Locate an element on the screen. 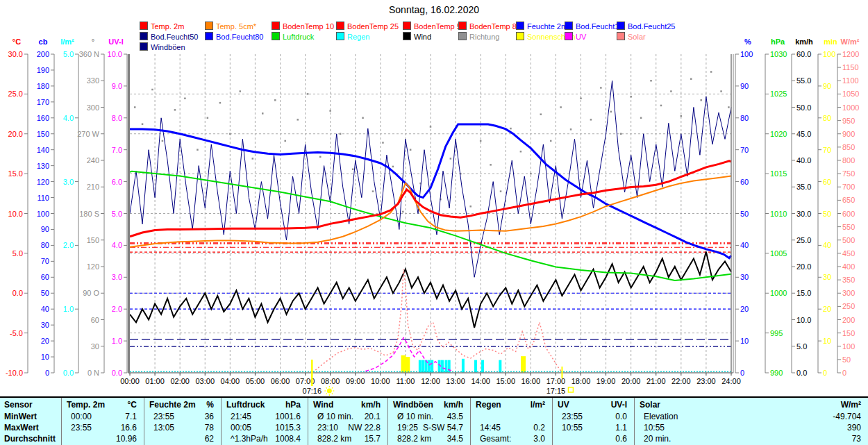  axis-label: cb is located at coordinates (43, 42).